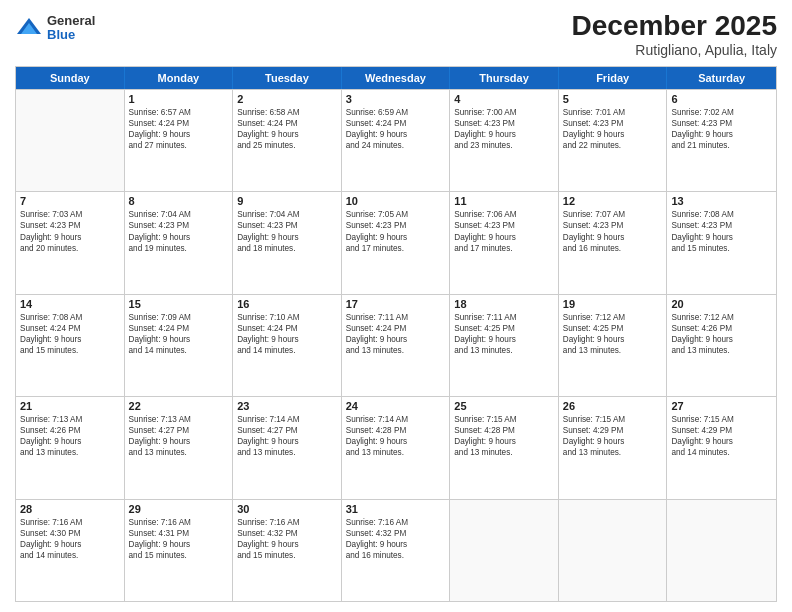 The height and width of the screenshot is (612, 792). What do you see at coordinates (396, 99) in the screenshot?
I see `day-number: 3` at bounding box center [396, 99].